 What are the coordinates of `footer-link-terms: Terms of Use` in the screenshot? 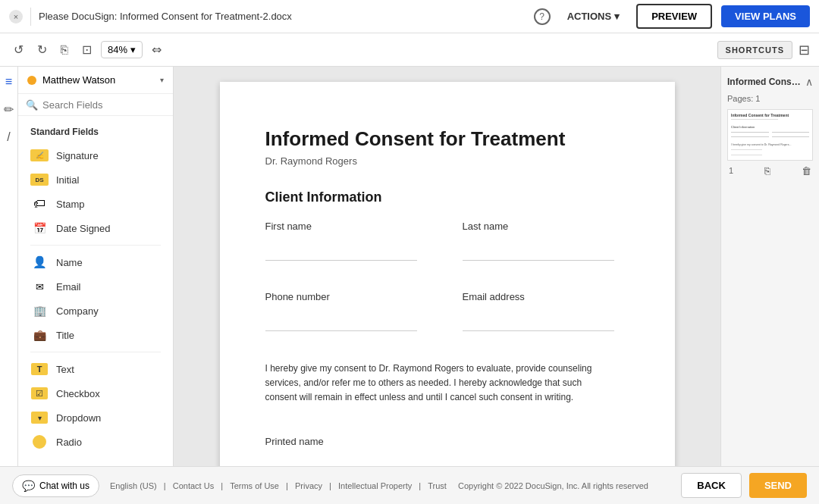 It's located at (255, 486).